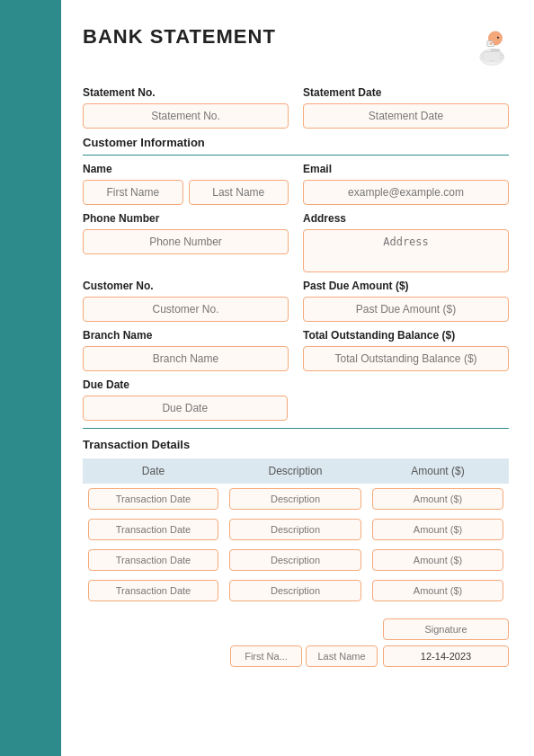 Image resolution: width=534 pixels, height=756 pixels. What do you see at coordinates (405, 399) in the screenshot?
I see `spacer` at bounding box center [405, 399].